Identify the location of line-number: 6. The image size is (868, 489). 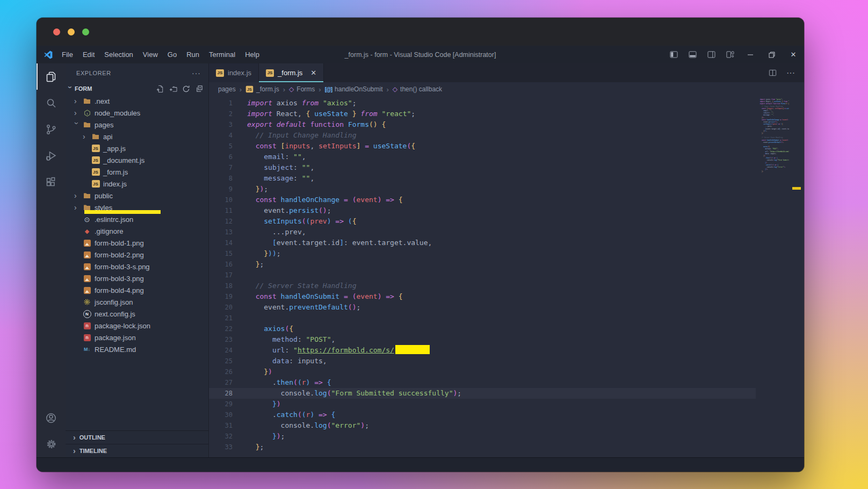
(221, 157).